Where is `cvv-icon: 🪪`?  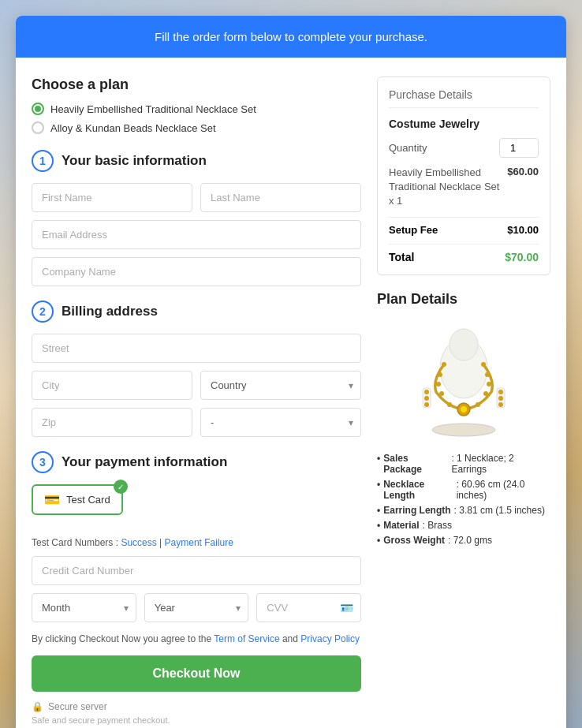 cvv-icon: 🪪 is located at coordinates (347, 608).